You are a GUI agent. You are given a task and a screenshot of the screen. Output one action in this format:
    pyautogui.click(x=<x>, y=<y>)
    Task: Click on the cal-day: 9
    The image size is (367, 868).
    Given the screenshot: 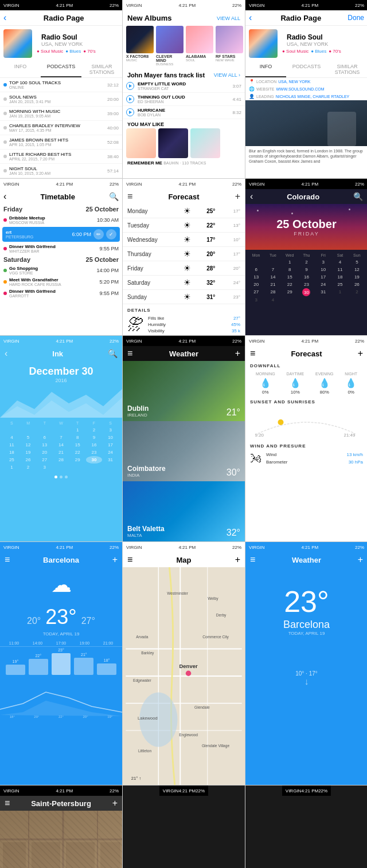 What is the action you would take?
    pyautogui.click(x=306, y=269)
    